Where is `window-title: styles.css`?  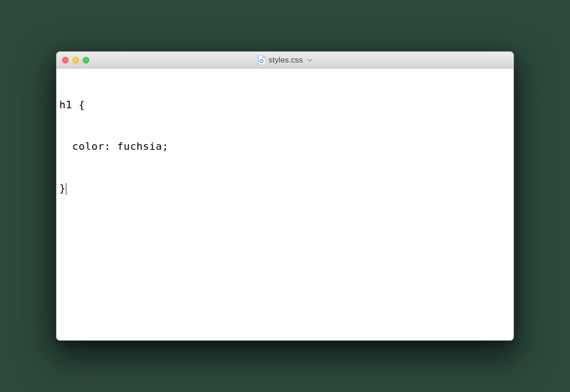 window-title: styles.css is located at coordinates (286, 60).